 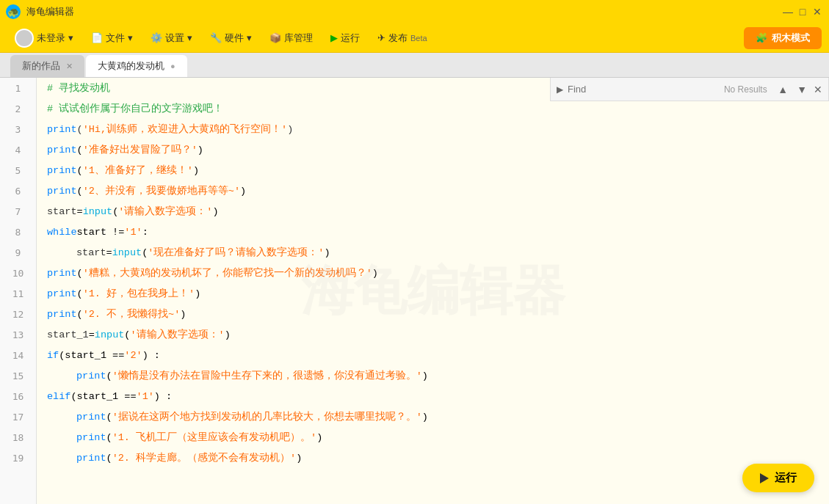 I want to click on window-controls: — □ ✕, so click(x=803, y=12).